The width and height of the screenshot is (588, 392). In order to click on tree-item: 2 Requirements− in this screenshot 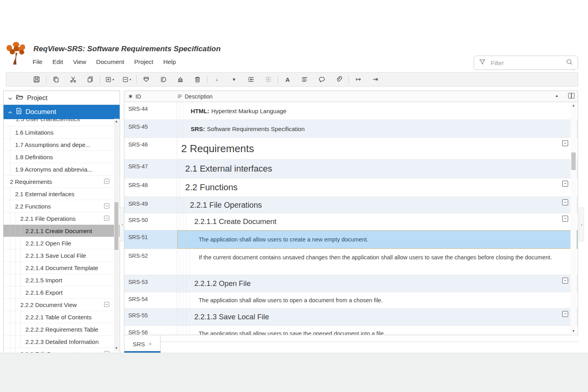, I will do `click(62, 182)`.